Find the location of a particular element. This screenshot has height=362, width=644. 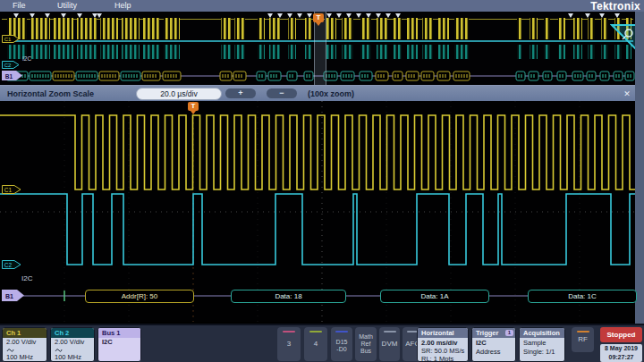

datetime-readout: 8 May 2019 09:27:27 is located at coordinates (621, 353).